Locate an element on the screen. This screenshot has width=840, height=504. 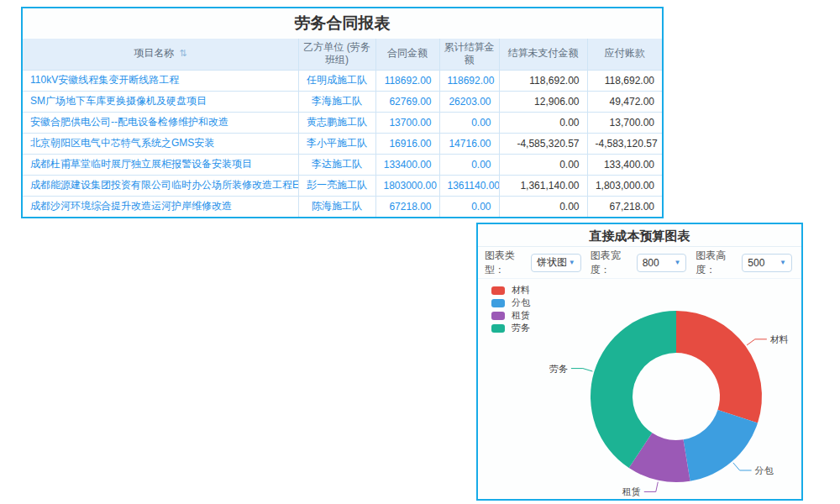
table-row: SM广场地下车库更换摄像机及硬盘项目 李海施工队 62769.00 26203.… is located at coordinates (343, 101).